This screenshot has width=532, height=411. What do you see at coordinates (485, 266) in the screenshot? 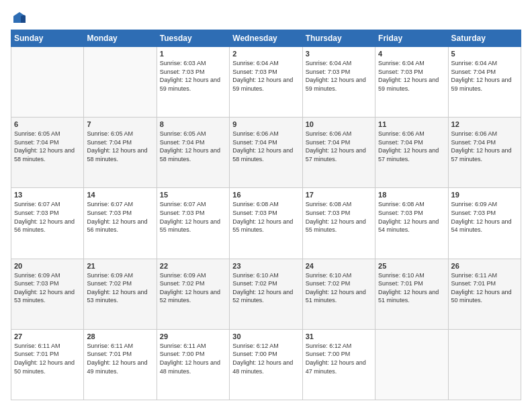
I see `day-number: 26` at bounding box center [485, 266].